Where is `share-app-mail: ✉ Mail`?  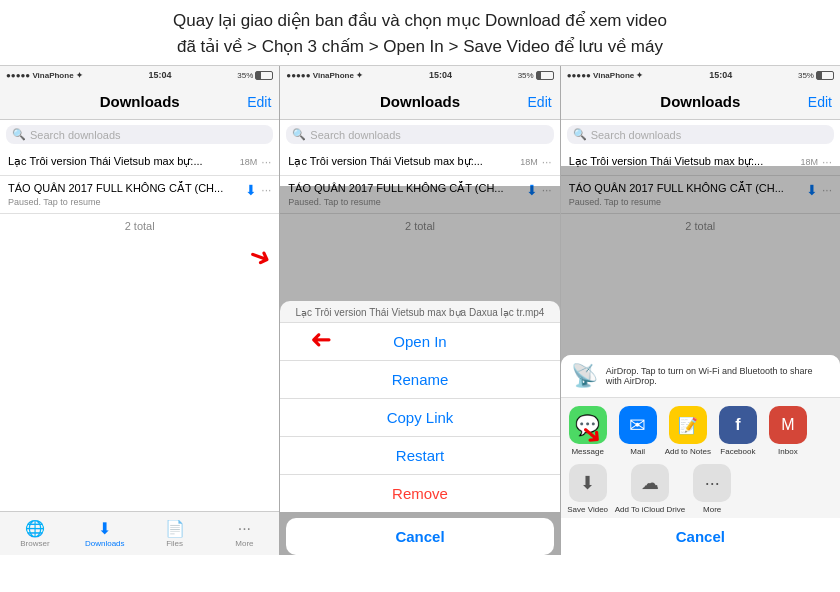 share-app-mail: ✉ Mail is located at coordinates (638, 431).